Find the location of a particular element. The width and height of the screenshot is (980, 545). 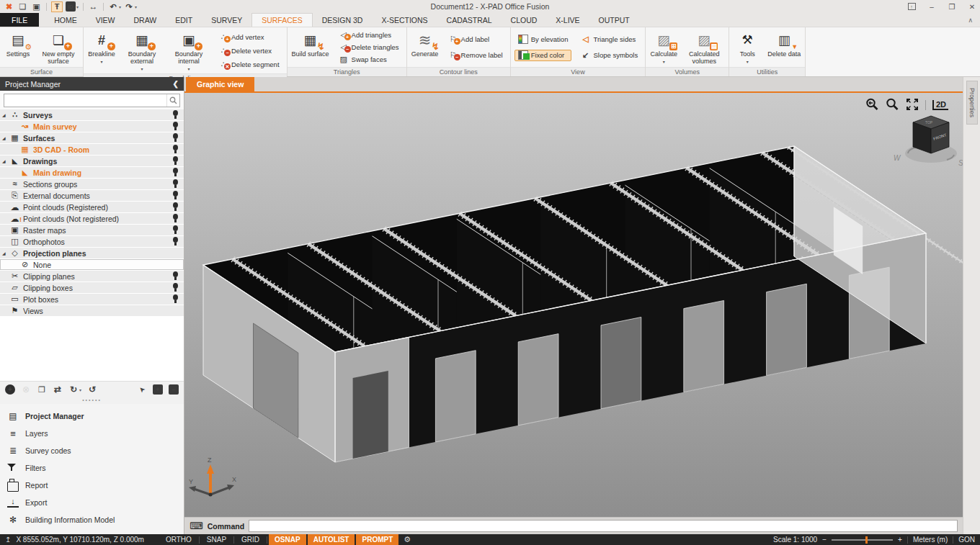

tab-surfaces: SURFACES is located at coordinates (282, 20).